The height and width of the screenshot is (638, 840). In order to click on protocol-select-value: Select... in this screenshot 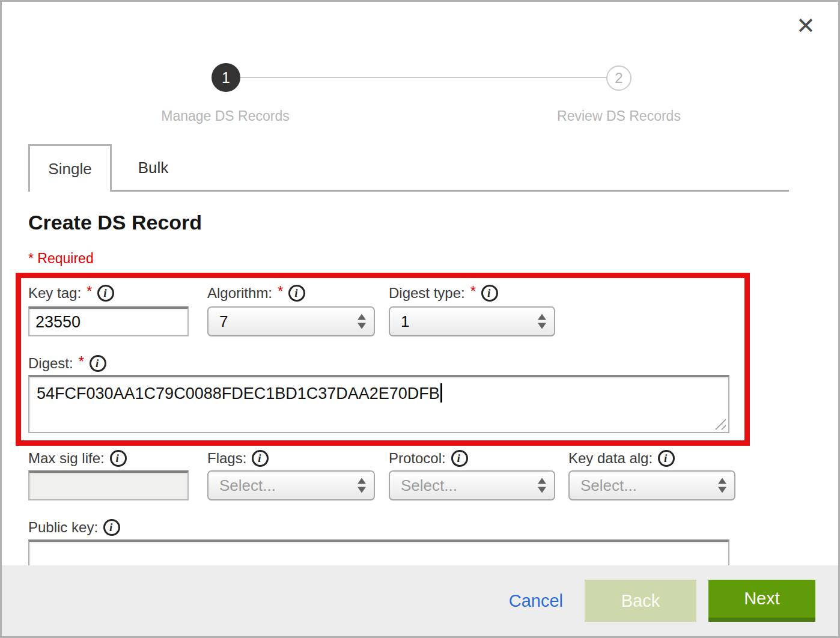, I will do `click(429, 485)`.